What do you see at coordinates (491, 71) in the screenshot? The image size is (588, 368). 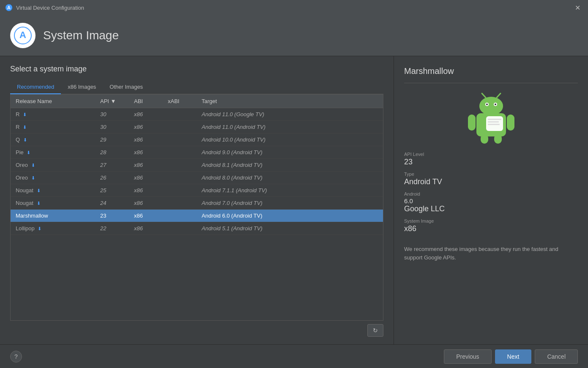 I see `detail-title: Marshmallow` at bounding box center [491, 71].